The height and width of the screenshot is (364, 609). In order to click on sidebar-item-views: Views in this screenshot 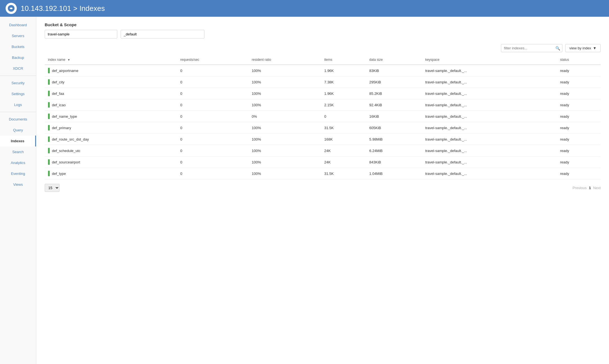, I will do `click(18, 185)`.